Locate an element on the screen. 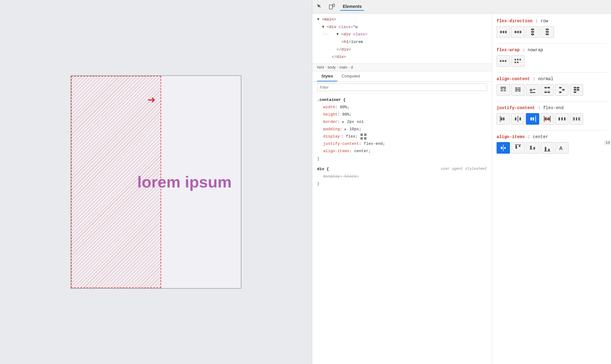 The width and height of the screenshot is (611, 364). svg-text: A is located at coordinates (561, 148).